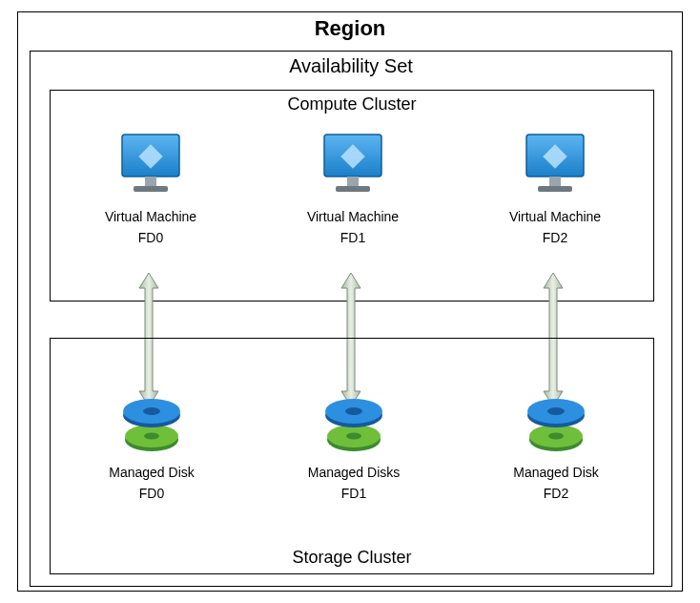  I want to click on compute-cluster-title: Compute Cluster, so click(352, 105).